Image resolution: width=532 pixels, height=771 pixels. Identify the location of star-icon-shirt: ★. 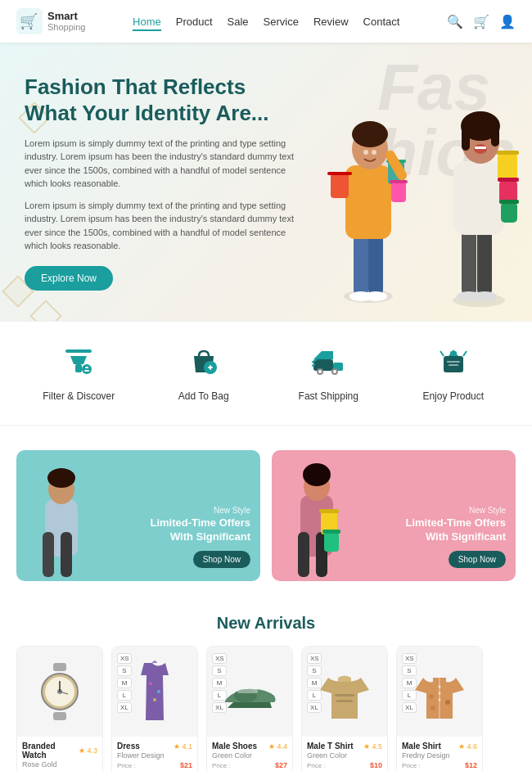
(462, 746).